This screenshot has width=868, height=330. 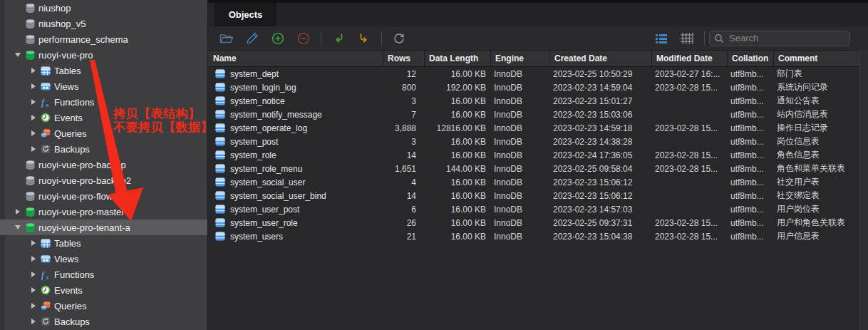 What do you see at coordinates (689, 58) in the screenshot?
I see `column-header-modified: Modified Date` at bounding box center [689, 58].